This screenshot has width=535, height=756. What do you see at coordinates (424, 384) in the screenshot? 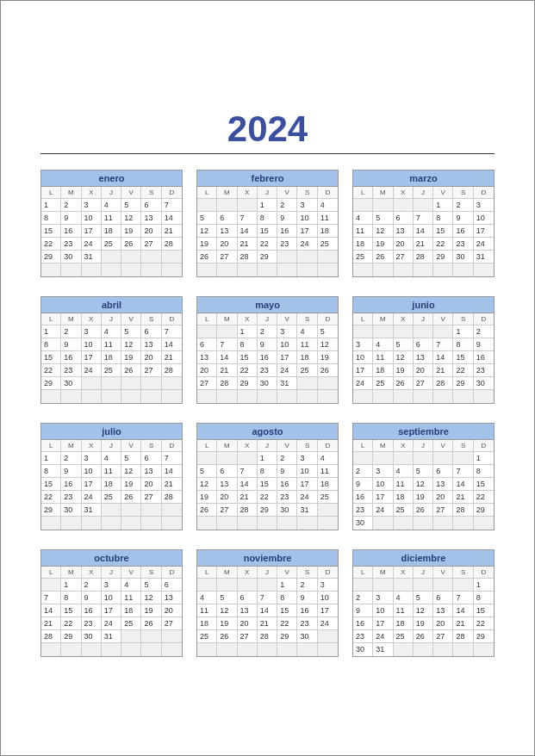
I see `day-cell: 27` at bounding box center [424, 384].